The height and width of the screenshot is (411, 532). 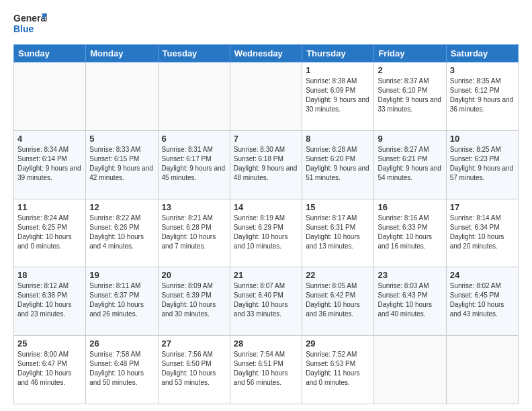 I want to click on day-info: Sunrise: 8:37 AM Sunset: 6:10 PM Dayligh…, so click(x=410, y=95).